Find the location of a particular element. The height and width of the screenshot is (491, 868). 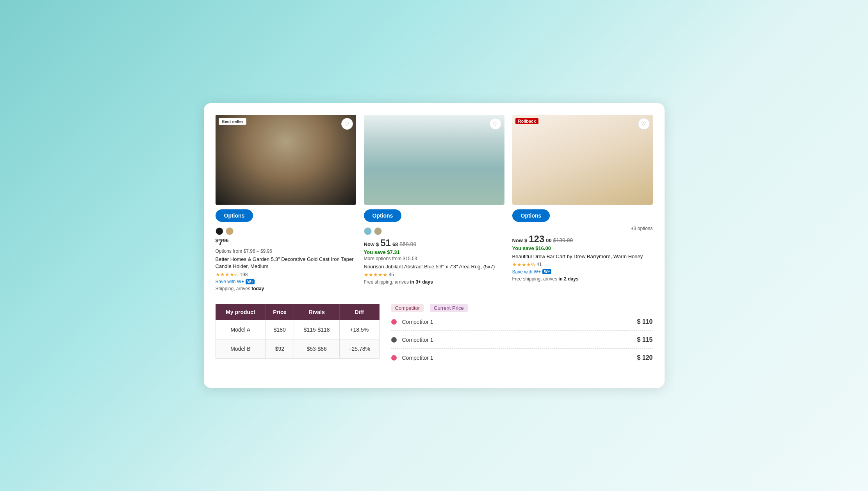

stars-wrap-3: ★★★★½ 41 is located at coordinates (583, 265).